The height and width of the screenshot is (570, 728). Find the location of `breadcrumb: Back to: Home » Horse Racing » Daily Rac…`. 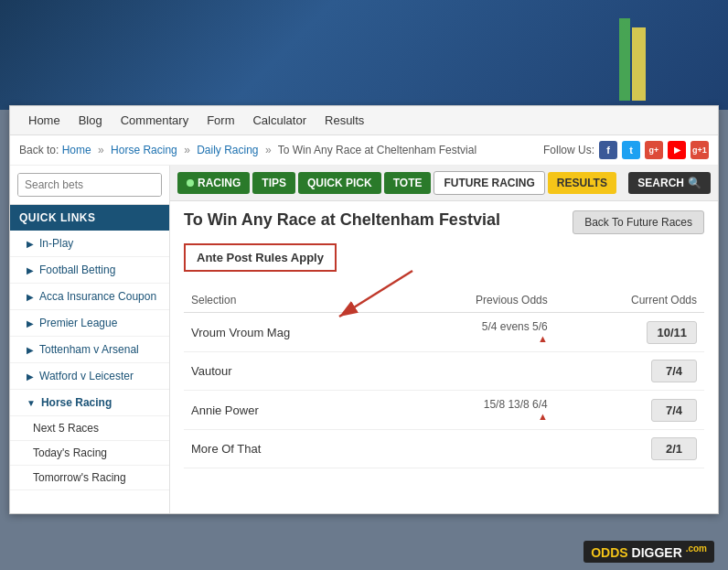

breadcrumb: Back to: Home » Horse Racing » Daily Rac… is located at coordinates (248, 150).